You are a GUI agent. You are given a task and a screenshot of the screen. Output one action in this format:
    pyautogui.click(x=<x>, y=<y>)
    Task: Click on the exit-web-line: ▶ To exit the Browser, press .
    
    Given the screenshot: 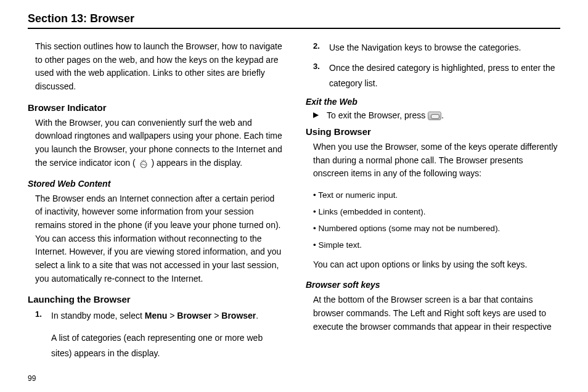 What is the action you would take?
    pyautogui.click(x=433, y=115)
    